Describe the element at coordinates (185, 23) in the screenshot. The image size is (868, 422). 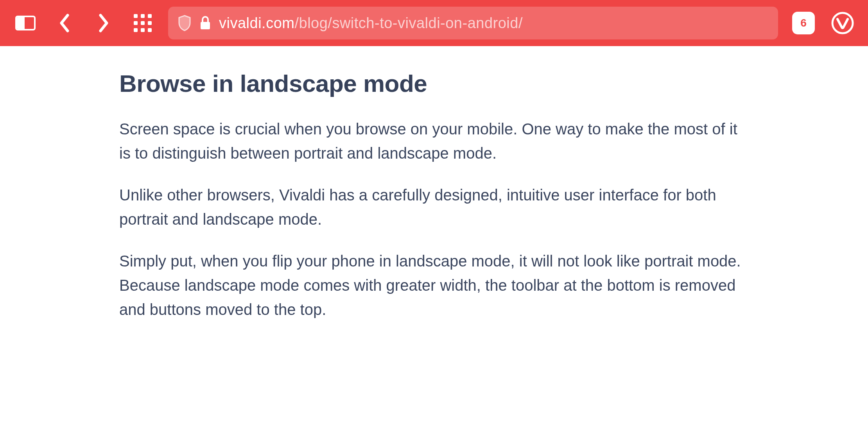
I see `shield-icon` at that location.